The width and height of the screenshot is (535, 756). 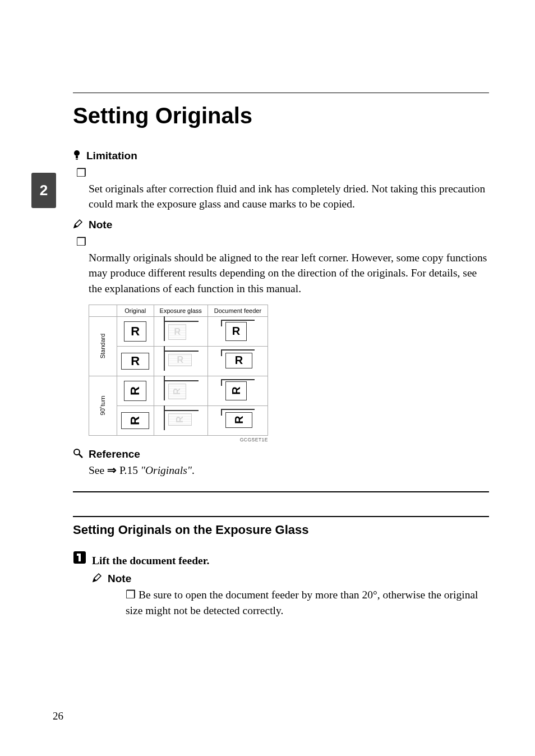 What do you see at coordinates (114, 454) in the screenshot?
I see `reference-label: Reference` at bounding box center [114, 454].